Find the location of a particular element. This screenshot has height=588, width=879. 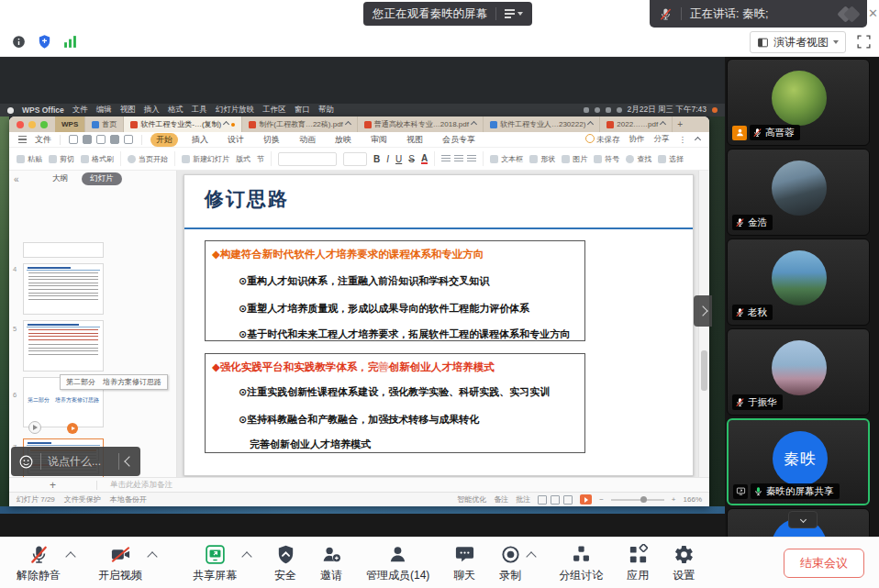

record-label: 录制 is located at coordinates (510, 576).